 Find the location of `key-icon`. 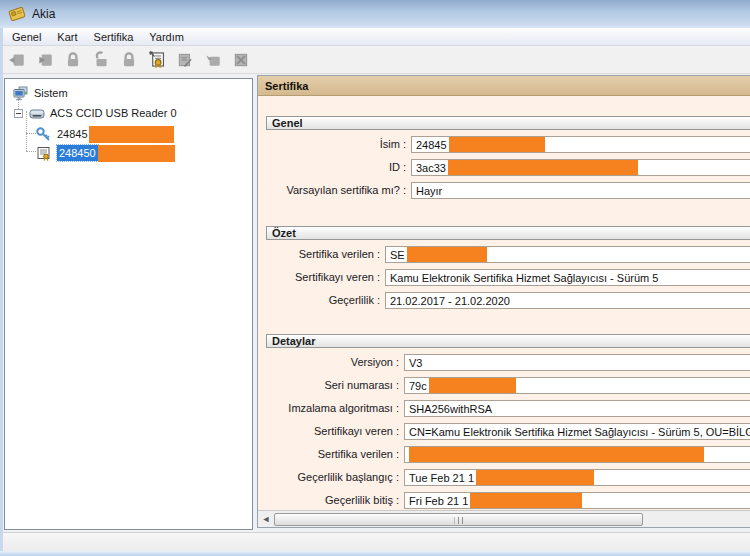

key-icon is located at coordinates (44, 134).